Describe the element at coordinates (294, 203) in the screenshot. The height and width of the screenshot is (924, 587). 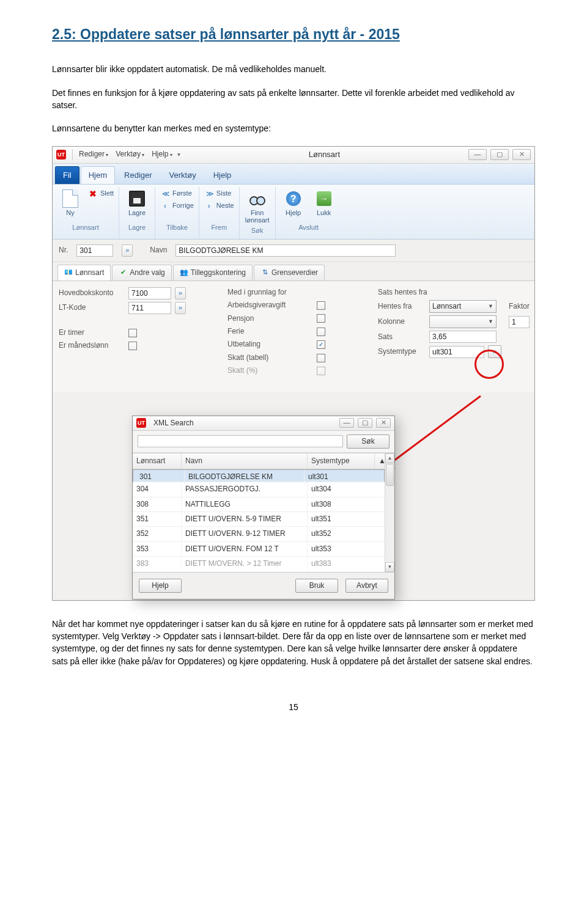
I see `ribbon-btn-hjelp: ? Hjelp` at that location.